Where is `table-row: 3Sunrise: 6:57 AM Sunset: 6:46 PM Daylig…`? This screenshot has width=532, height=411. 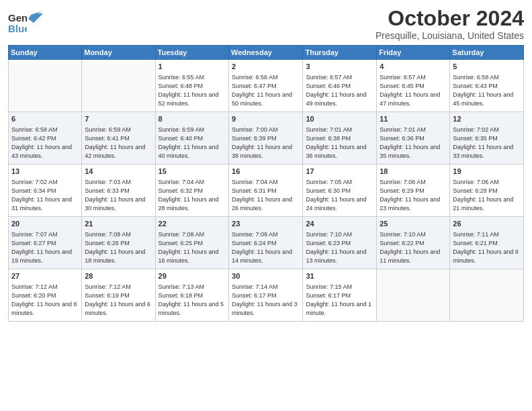
table-row: 3Sunrise: 6:57 AM Sunset: 6:46 PM Daylig… is located at coordinates (340, 86).